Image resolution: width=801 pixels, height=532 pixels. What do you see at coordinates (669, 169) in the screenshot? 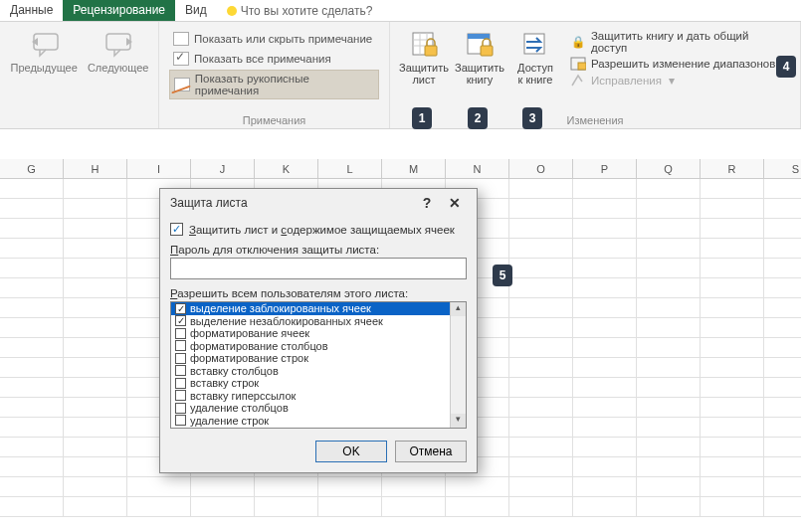
I see `col-header: Q` at bounding box center [669, 169].